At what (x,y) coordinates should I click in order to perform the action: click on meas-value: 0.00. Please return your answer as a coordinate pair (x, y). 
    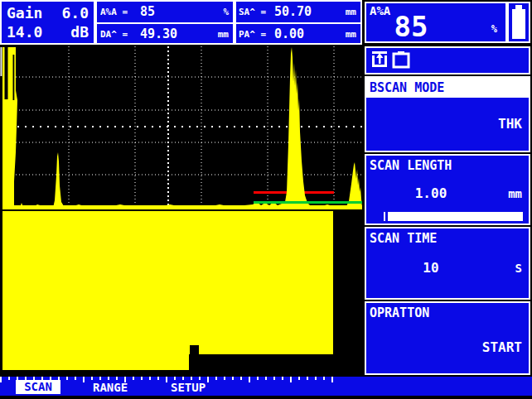
    Looking at the image, I should click on (289, 35).